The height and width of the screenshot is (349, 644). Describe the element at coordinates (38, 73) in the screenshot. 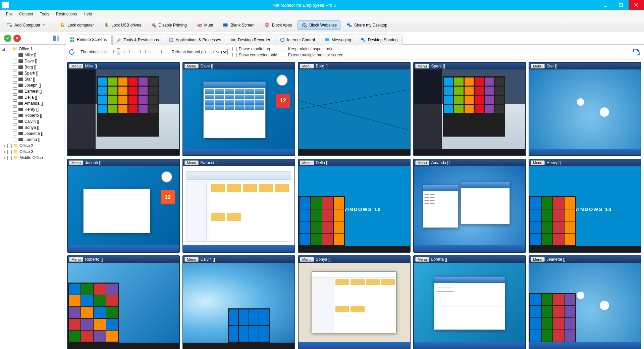

I see `tree-node-computer: Spark []` at that location.